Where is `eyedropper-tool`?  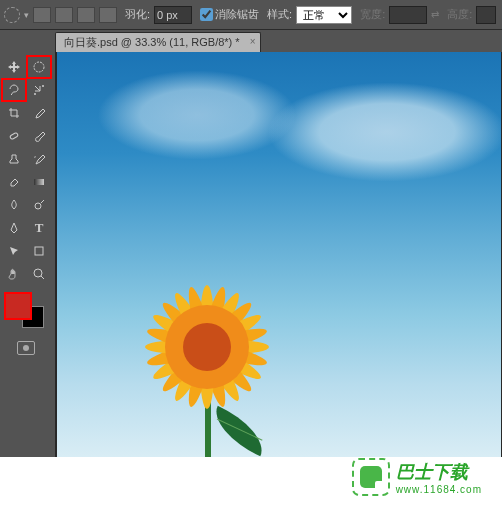
eyedropper-tool is located at coordinates (39, 113).